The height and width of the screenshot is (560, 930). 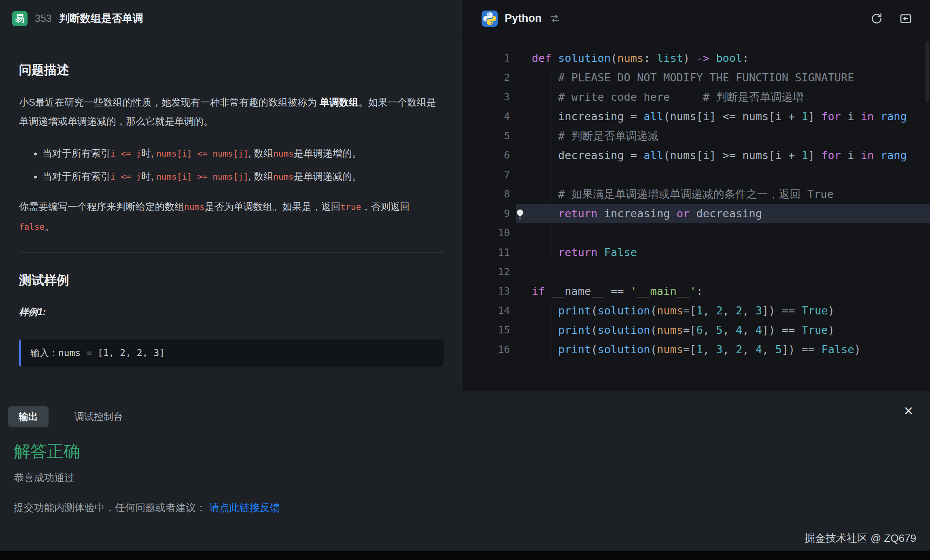 I want to click on python-logo-icon, so click(x=490, y=19).